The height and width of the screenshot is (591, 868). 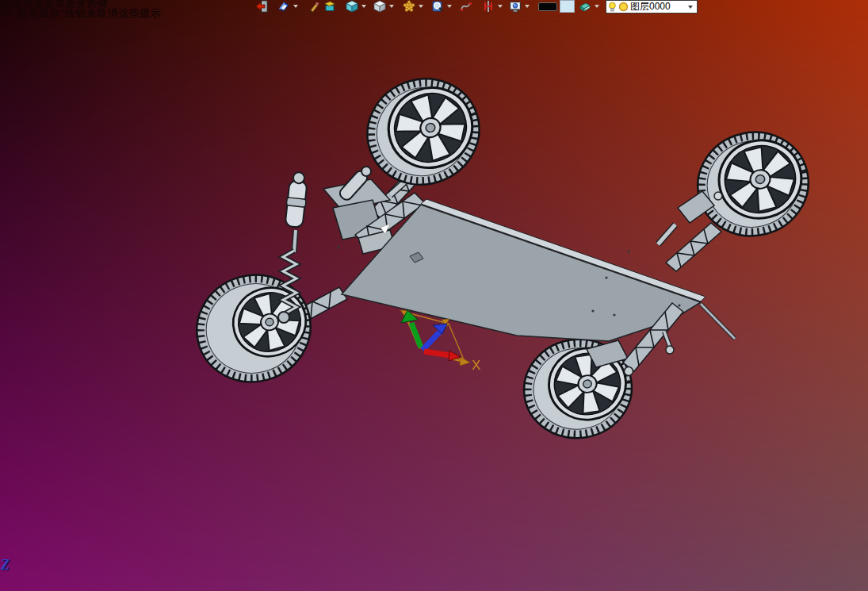 I want to click on view-axis-z-label: Z, so click(x=5, y=565).